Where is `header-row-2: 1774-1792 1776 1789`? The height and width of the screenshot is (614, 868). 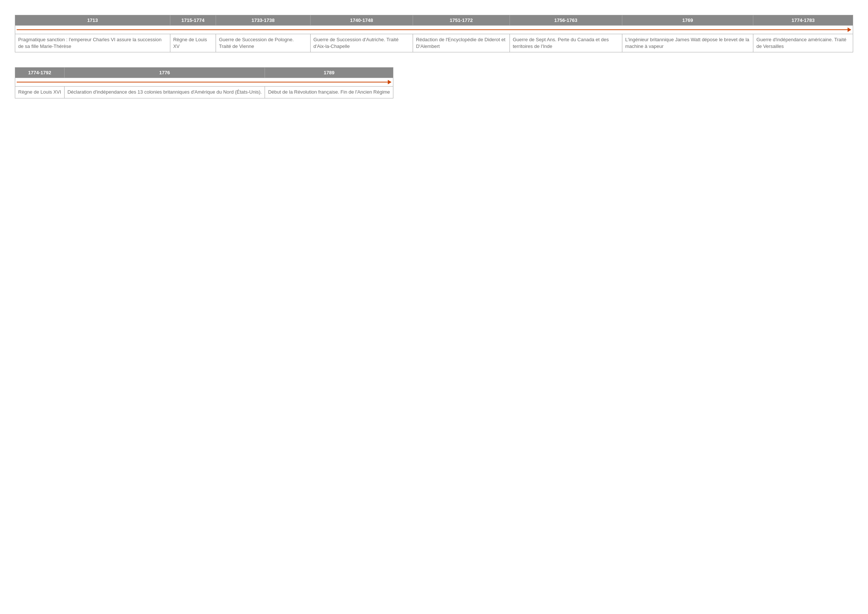
header-row-2: 1774-1792 1776 1789 is located at coordinates (204, 73).